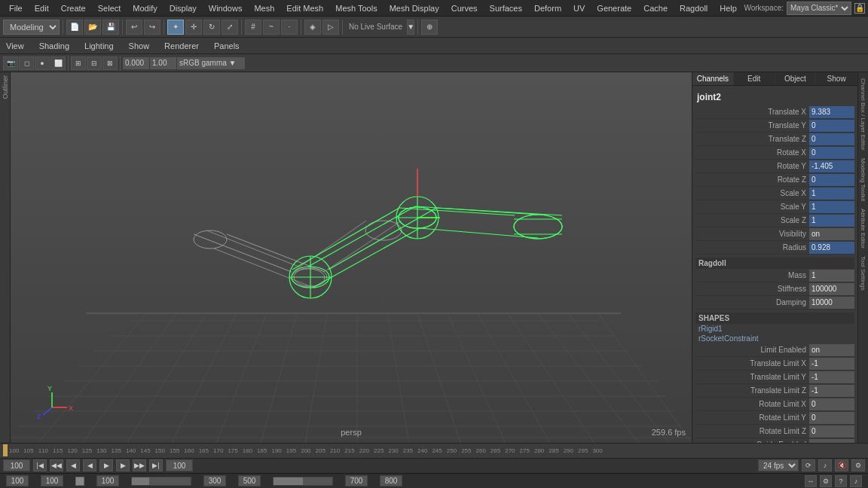 Image resolution: width=868 pixels, height=488 pixels. I want to click on right-edge-tabs: Channel Box / Layer Editor Modeling Tool…, so click(863, 258).